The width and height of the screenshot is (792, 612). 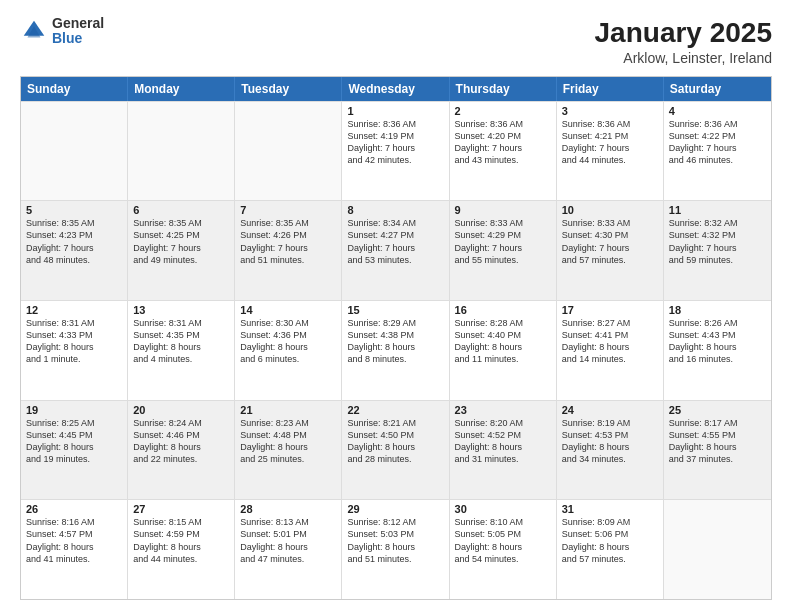 What do you see at coordinates (395, 410) in the screenshot?
I see `day-number: 22` at bounding box center [395, 410].